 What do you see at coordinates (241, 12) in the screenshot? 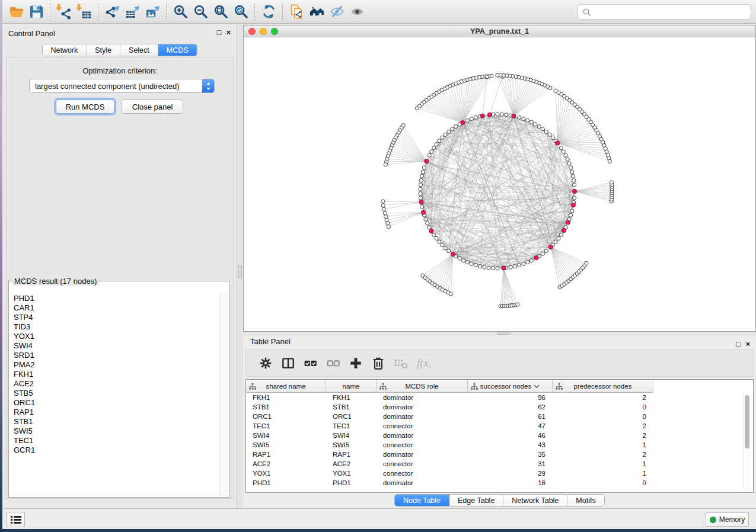
I see `zoom-selected-button` at bounding box center [241, 12].